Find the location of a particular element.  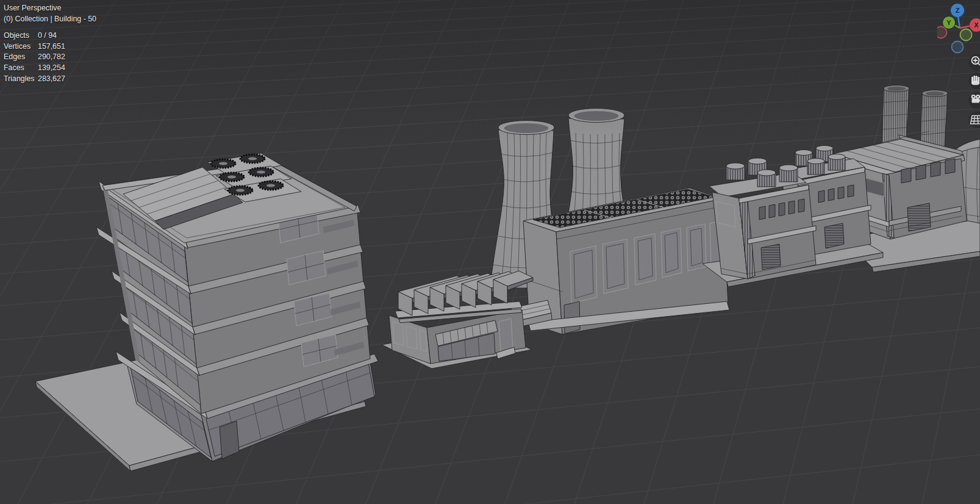

move-view-icon is located at coordinates (975, 82).